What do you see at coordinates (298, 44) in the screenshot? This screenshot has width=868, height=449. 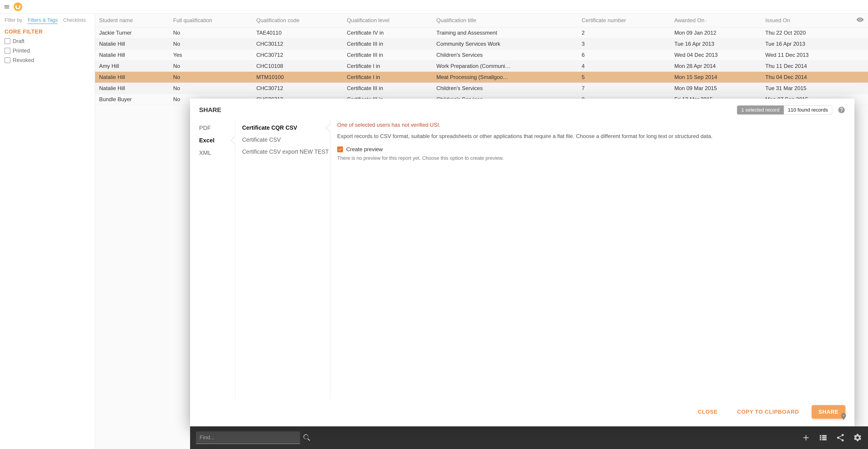 I see `cell-code: CHC30112` at bounding box center [298, 44].